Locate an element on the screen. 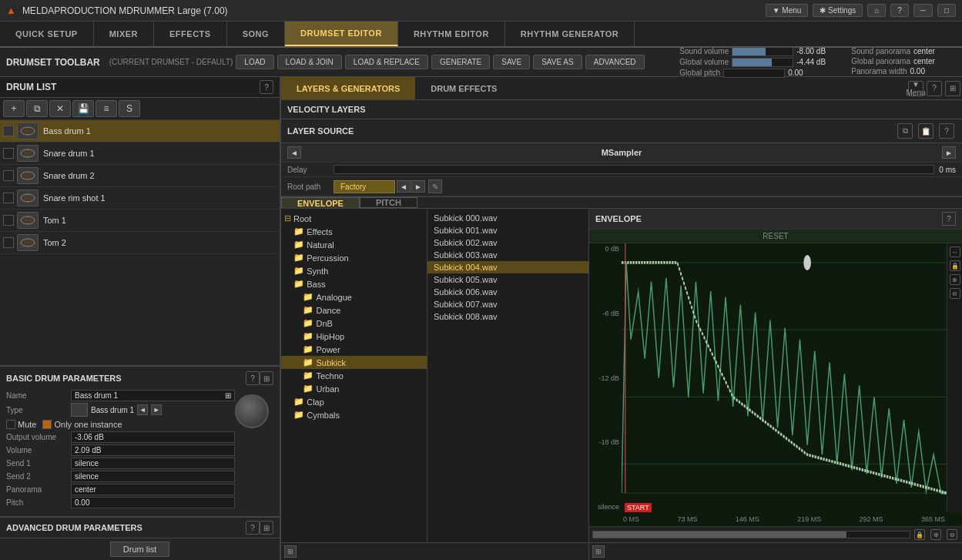  drum-list-help: ? is located at coordinates (266, 87).